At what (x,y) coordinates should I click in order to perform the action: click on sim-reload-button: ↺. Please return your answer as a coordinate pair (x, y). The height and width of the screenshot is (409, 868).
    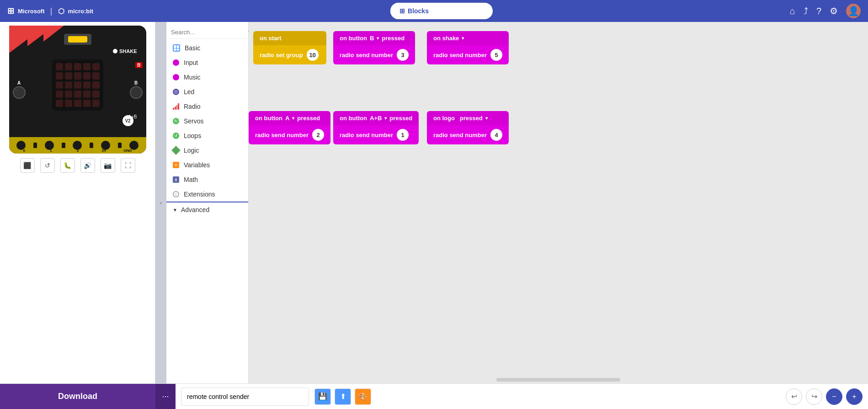
    Looking at the image, I should click on (48, 165).